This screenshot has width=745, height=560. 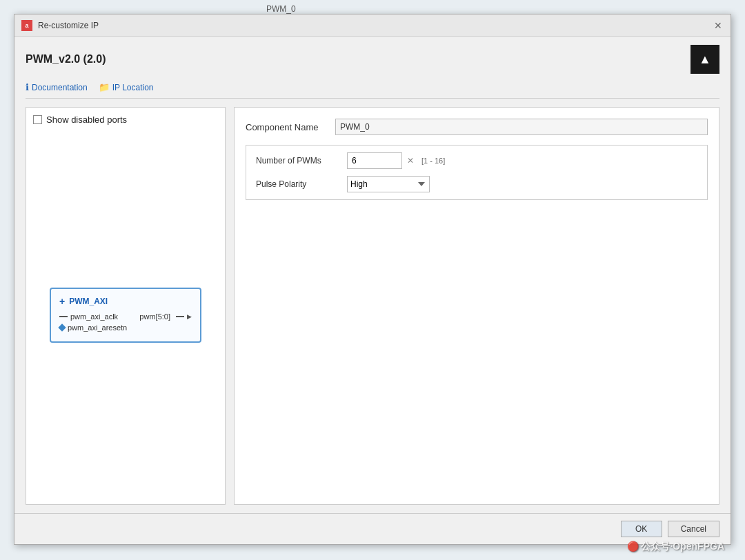 I want to click on nav-links: ℹ Documentation 📁 IP Location, so click(x=372, y=90).